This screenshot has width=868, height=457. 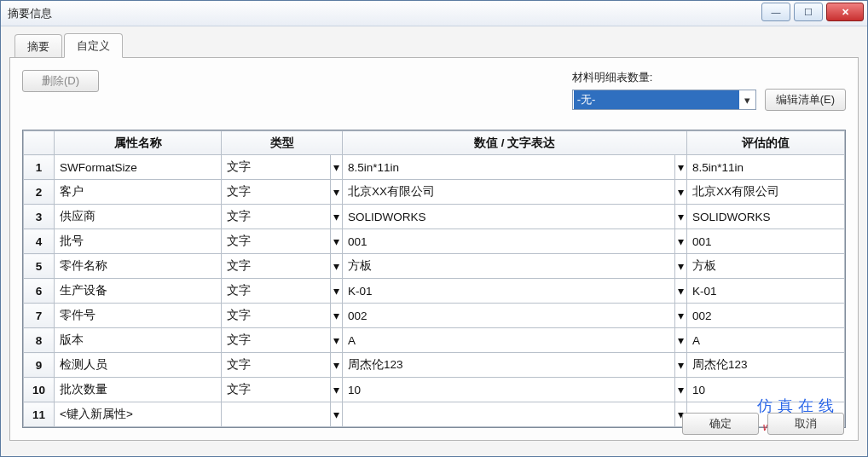 What do you see at coordinates (138, 143) in the screenshot?
I see `header-name: 属性名称` at bounding box center [138, 143].